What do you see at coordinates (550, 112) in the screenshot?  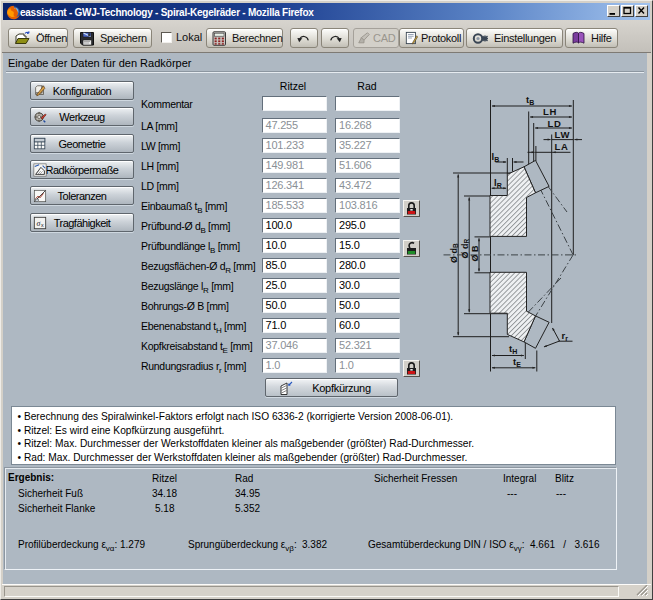 I see `svg-text: LH` at bounding box center [550, 112].